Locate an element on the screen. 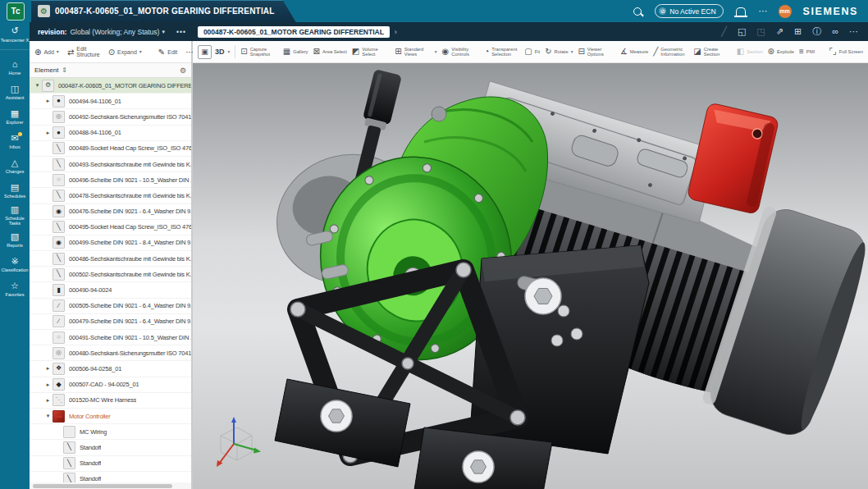 This screenshot has height=489, width=868. tree-row: ○000491-Scheibe DIN 9021 - 10.5_Washer D… is located at coordinates (110, 338).